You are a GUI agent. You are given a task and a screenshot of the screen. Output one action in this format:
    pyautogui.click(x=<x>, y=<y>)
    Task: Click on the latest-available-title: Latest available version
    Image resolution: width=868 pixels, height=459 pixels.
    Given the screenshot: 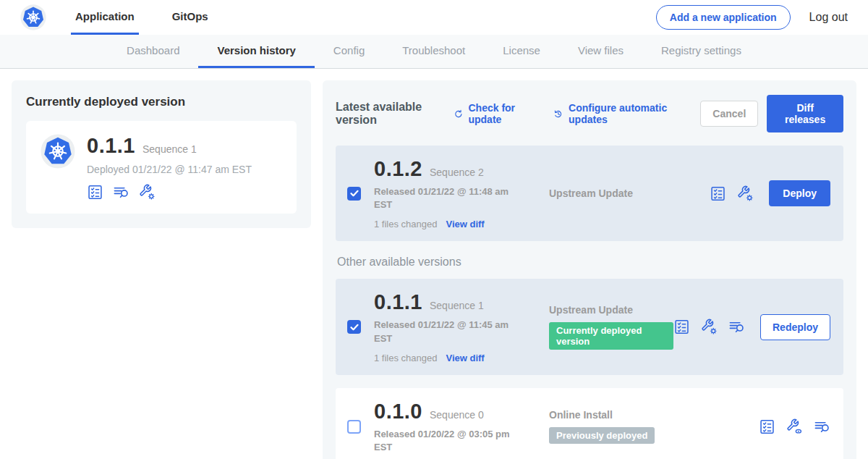 What is the action you would take?
    pyautogui.click(x=389, y=114)
    